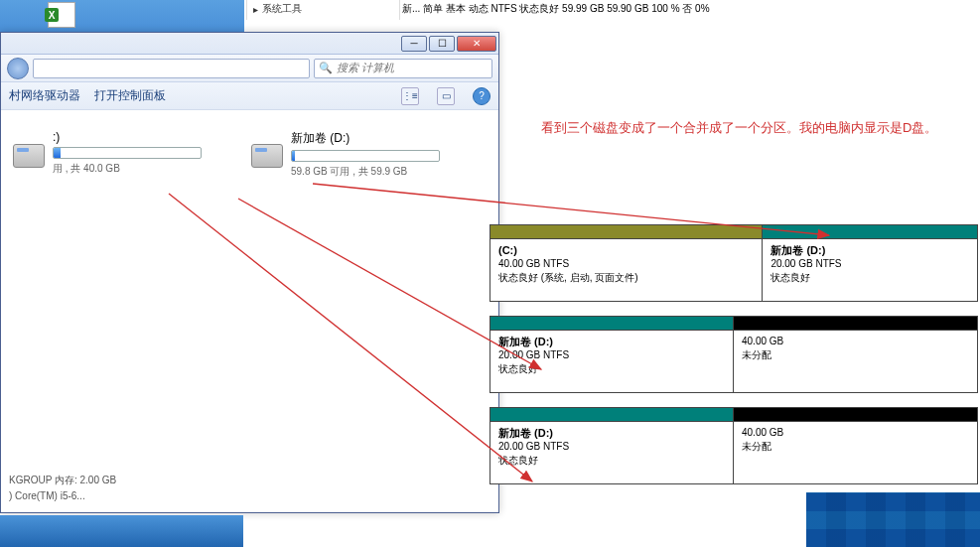 This screenshot has width=980, height=547. Describe the element at coordinates (446, 96) in the screenshot. I see `preview-pane-icon: ▭` at that location.